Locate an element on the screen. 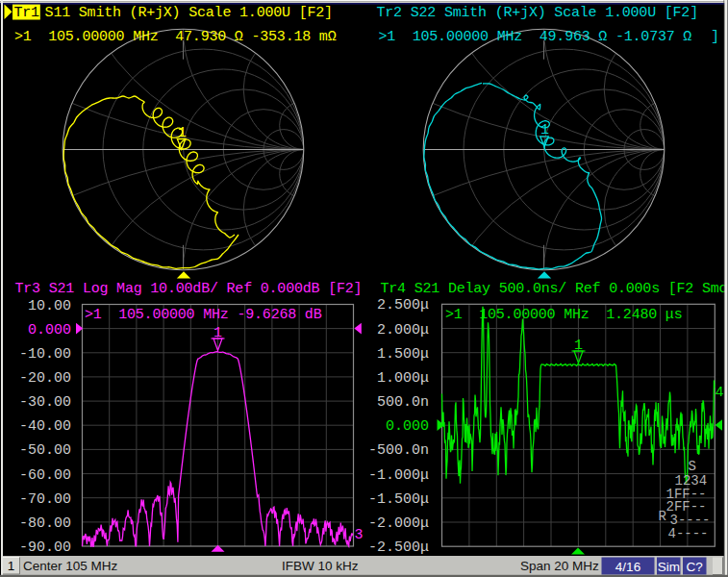 The width and height of the screenshot is (728, 577). svg-text: 3 is located at coordinates (360, 535).